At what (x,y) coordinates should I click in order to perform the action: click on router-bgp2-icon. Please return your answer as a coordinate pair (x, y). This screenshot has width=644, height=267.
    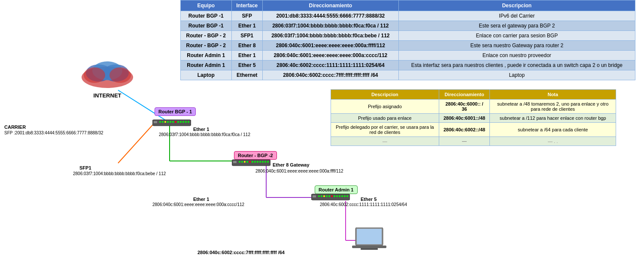
    Looking at the image, I should click on (251, 163).